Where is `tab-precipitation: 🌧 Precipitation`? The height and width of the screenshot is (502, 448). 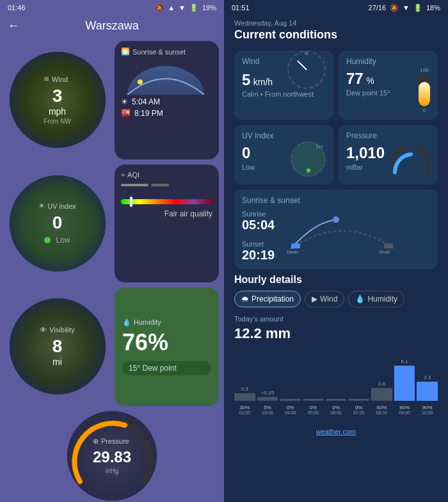
tab-precipitation: 🌧 Precipitation is located at coordinates (268, 299).